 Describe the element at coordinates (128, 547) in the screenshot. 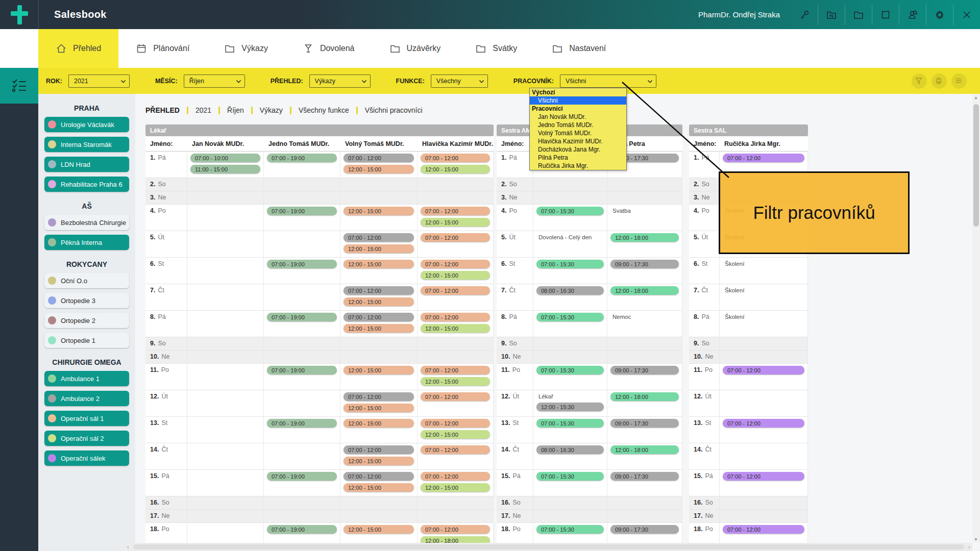

I see `scroll-left-icon: ‹` at that location.